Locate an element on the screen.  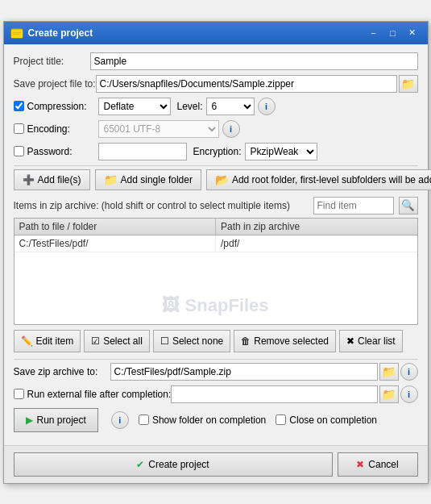
compression-checkbox is located at coordinates (19, 106).